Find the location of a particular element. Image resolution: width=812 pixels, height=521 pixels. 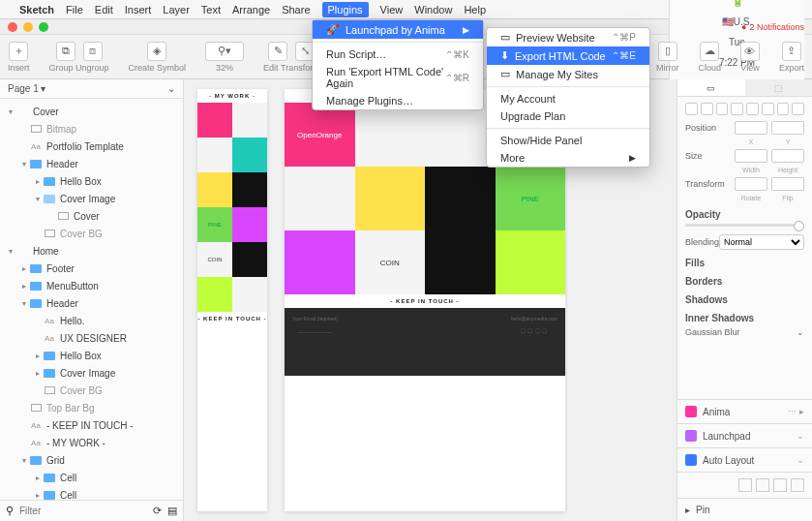

menu-share: Share is located at coordinates (296, 10).